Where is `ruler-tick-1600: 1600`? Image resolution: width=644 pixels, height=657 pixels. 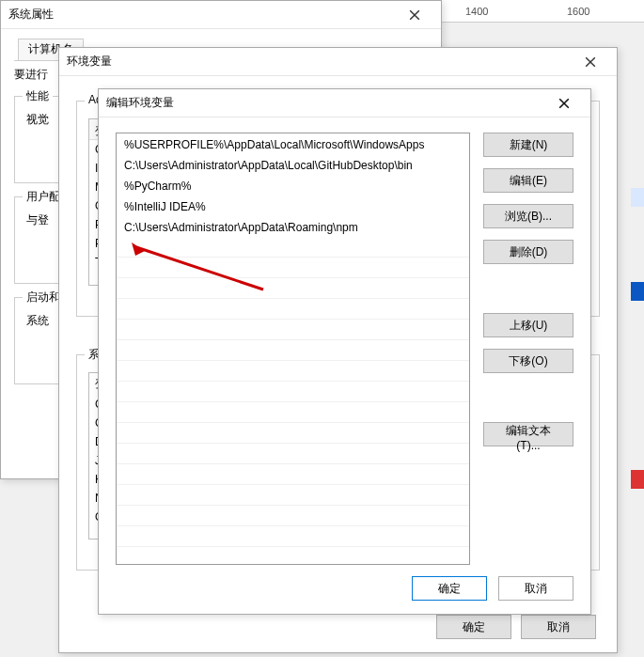 ruler-tick-1600: 1600 is located at coordinates (578, 11).